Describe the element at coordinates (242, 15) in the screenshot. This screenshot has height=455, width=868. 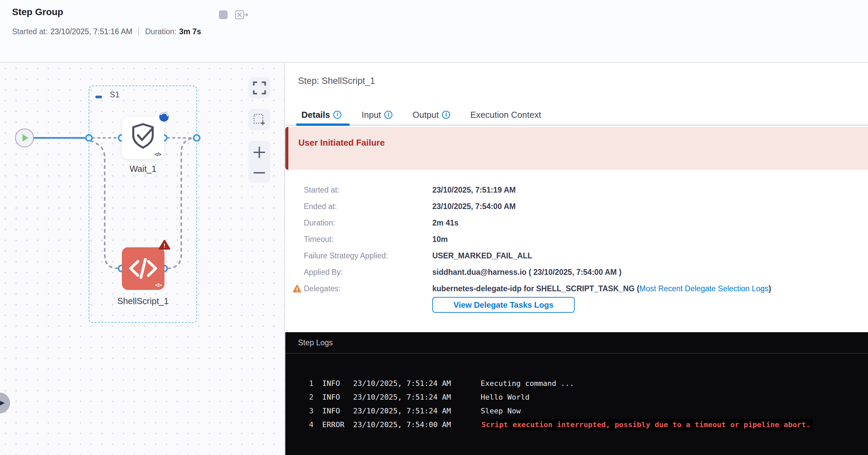
I see `x-square-arrow-icon` at that location.